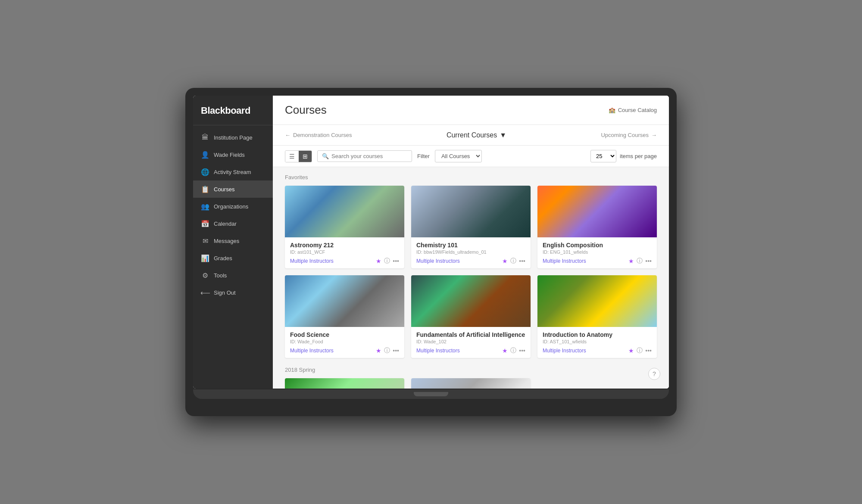 The image size is (862, 504). I want to click on course-id: ID: bbw19WFields_ultrademo_01, so click(471, 252).